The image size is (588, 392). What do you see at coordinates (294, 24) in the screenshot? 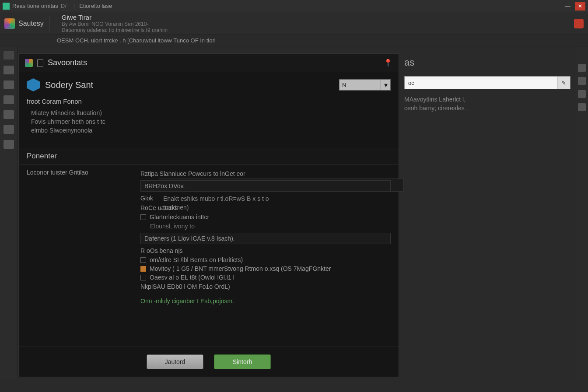
I see `app-header: Sautesy Giwe Tirar By Aw Bomr NGO Vorani…` at bounding box center [294, 24].